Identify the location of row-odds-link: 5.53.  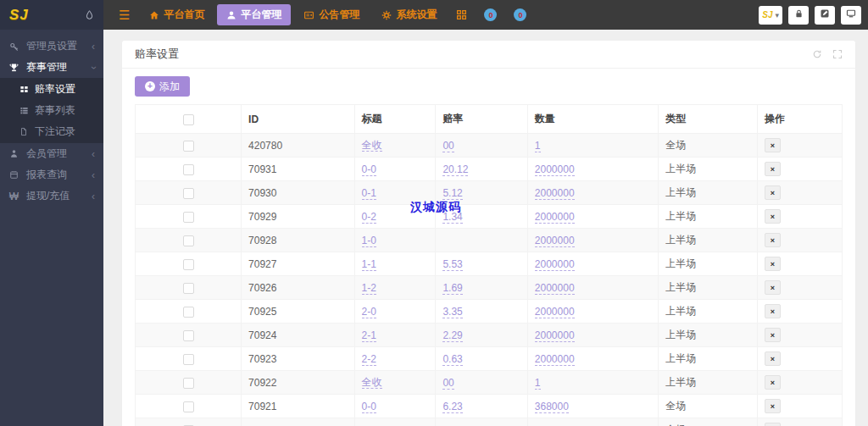
(453, 264).